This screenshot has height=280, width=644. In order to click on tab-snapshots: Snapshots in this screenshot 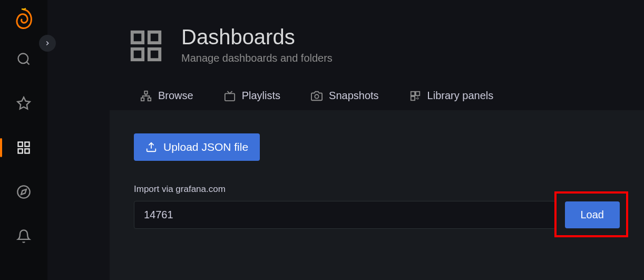, I will do `click(345, 100)`.